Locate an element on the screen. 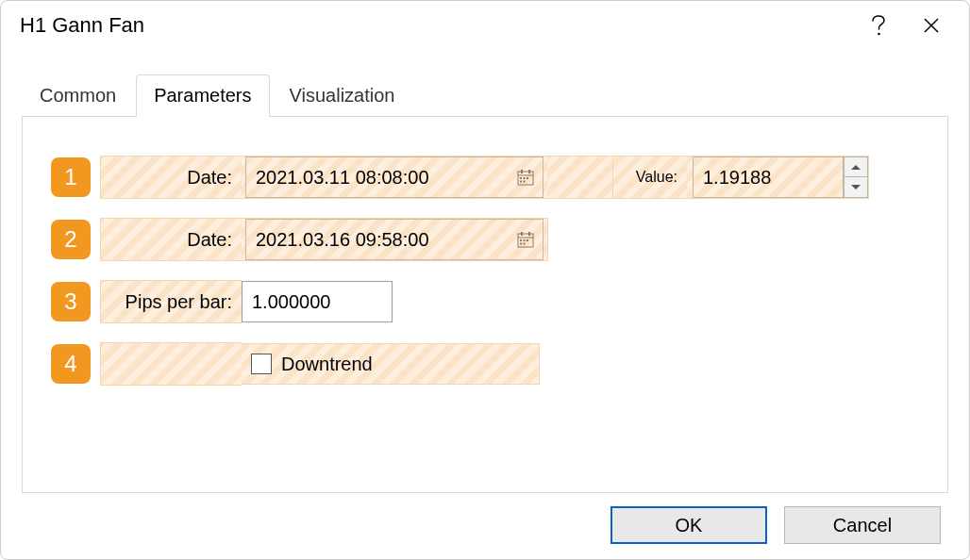 Image resolution: width=970 pixels, height=560 pixels. spin-down-button is located at coordinates (856, 188).